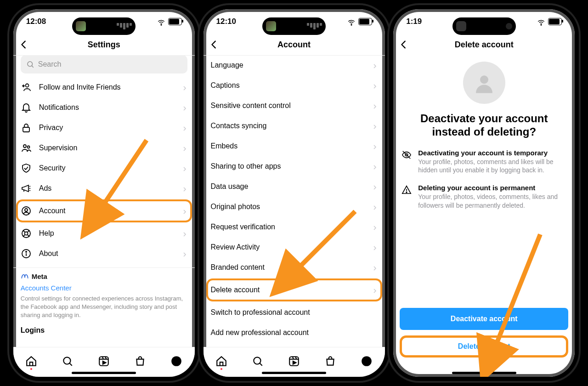  Describe the element at coordinates (235, 22) in the screenshot. I see `status-time: 12:10` at that location.